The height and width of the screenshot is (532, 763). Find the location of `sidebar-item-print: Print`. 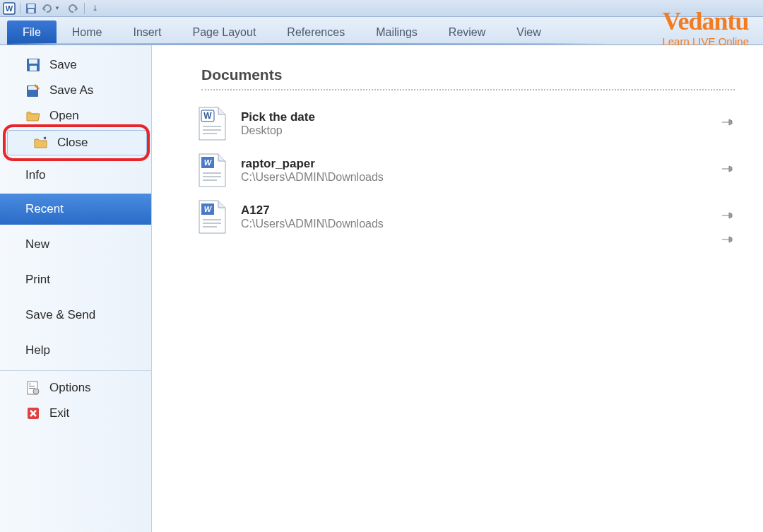

sidebar-item-print: Print is located at coordinates (76, 280).